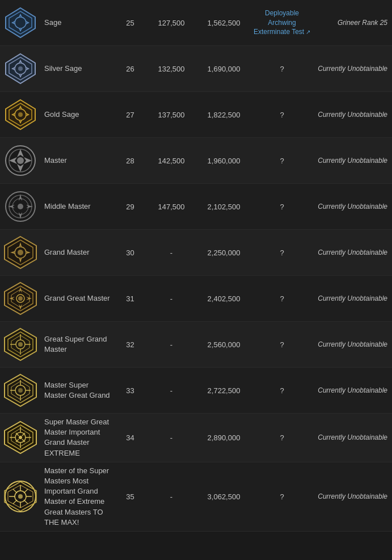 The height and width of the screenshot is (560, 392). I want to click on rank-icon-grand-master, so click(20, 252).